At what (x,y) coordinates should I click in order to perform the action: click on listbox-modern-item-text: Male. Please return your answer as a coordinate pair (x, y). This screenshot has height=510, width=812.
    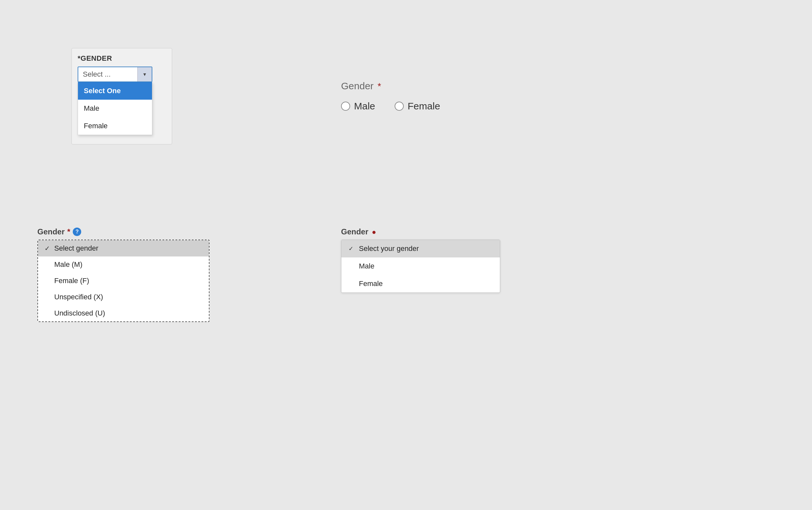
    Looking at the image, I should click on (367, 266).